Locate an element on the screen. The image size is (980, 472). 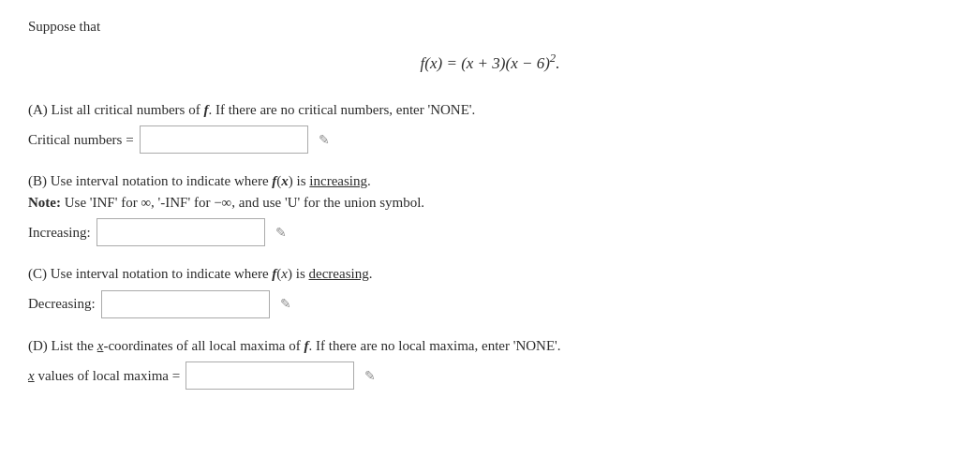
section-a-label: Critical numbers = is located at coordinates (81, 140).